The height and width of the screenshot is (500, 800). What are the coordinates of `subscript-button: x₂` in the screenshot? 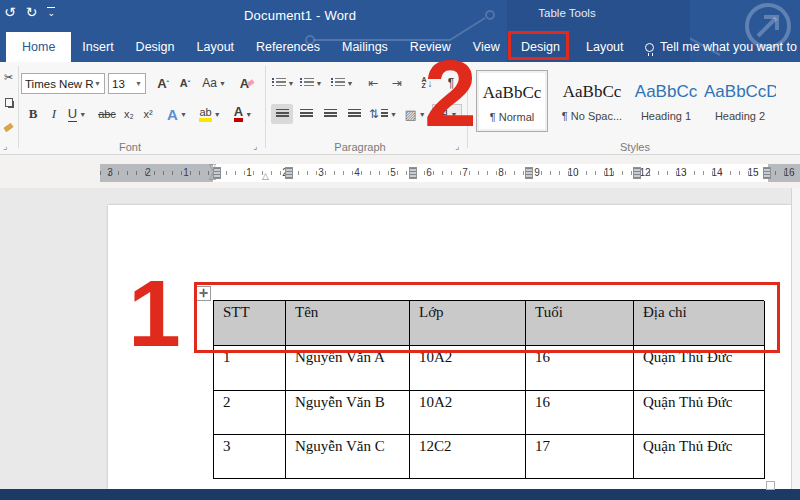 It's located at (129, 114).